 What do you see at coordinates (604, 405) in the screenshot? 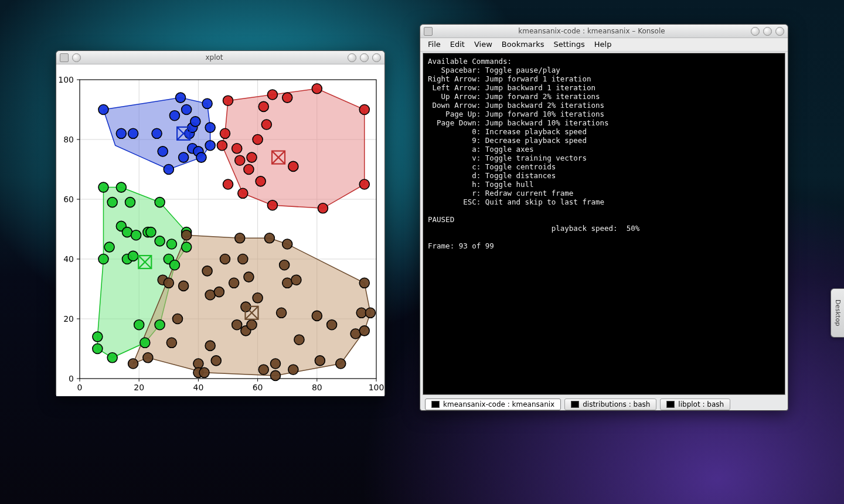
I see `tab-bar: kmeansanix-code : kmeansanixdistribution…` at bounding box center [604, 405].